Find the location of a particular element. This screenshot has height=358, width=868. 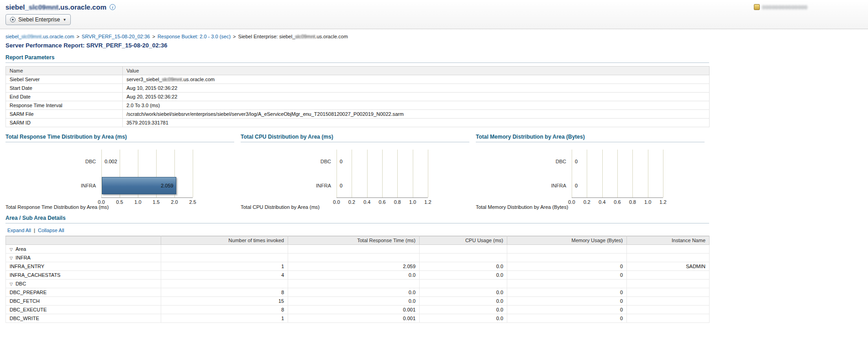

column-header-instance-name: Instance Name is located at coordinates (668, 241).